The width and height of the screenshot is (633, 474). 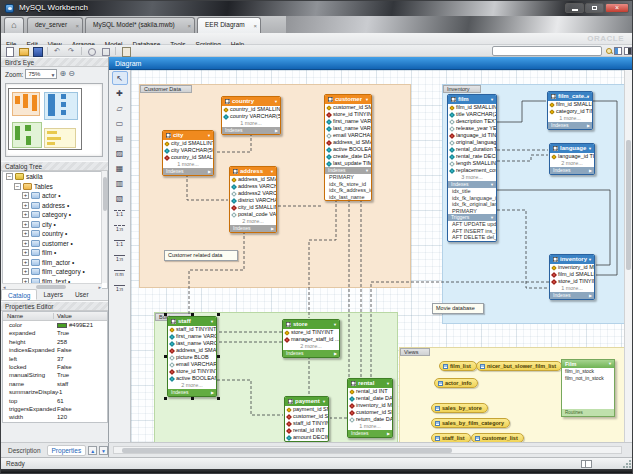 I want to click on maximize-button, so click(x=594, y=8).